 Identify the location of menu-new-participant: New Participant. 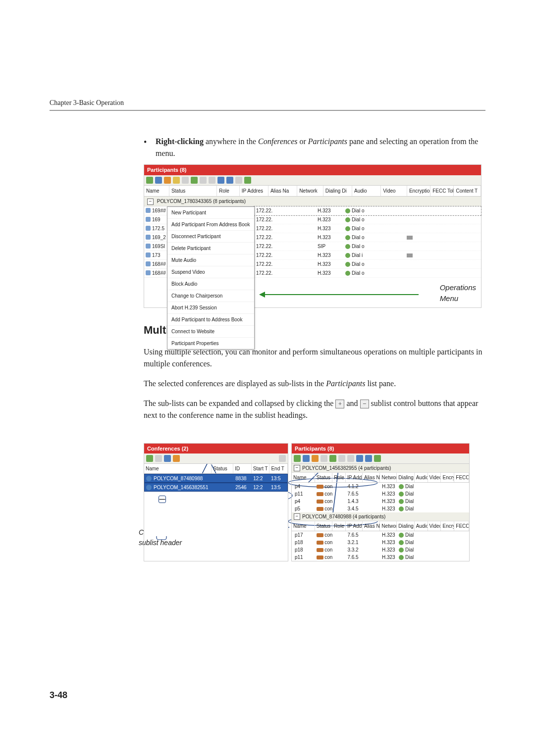
(211, 213).